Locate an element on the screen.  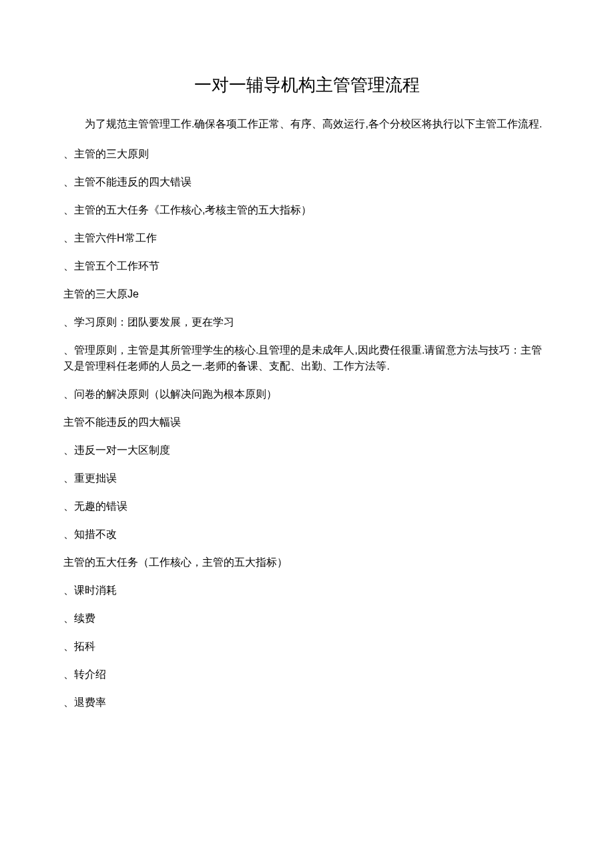
outline-item: 、主管五个工作环节 is located at coordinates (307, 266).